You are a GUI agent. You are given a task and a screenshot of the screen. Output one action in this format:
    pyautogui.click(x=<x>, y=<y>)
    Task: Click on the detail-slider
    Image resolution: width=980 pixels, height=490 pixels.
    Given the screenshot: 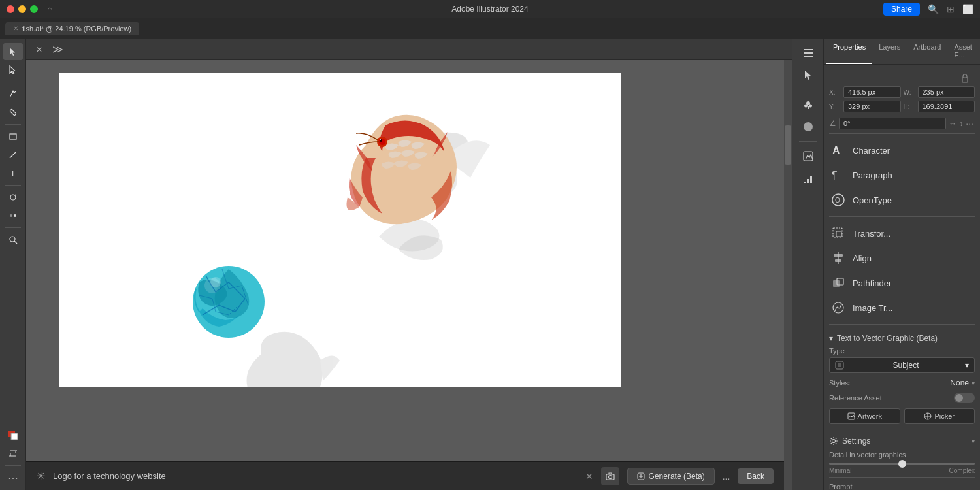 What is the action you would take?
    pyautogui.click(x=902, y=464)
    